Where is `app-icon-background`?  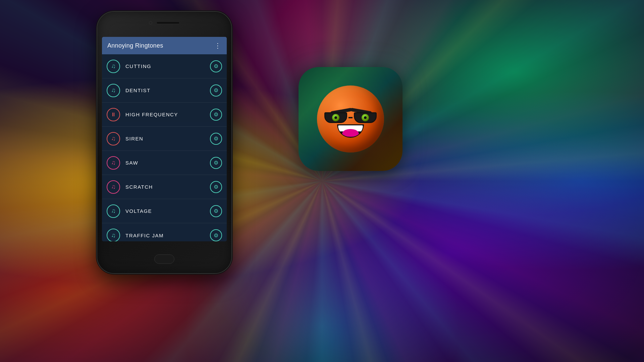
app-icon-background is located at coordinates (351, 119).